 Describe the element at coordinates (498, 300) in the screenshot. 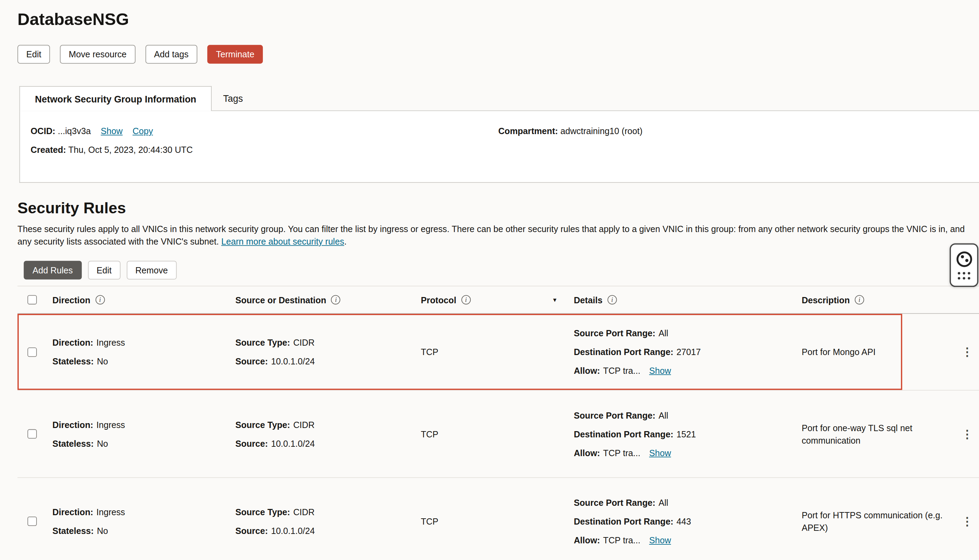

I see `table-header-row: Direction i Source or Destination i Prot…` at that location.